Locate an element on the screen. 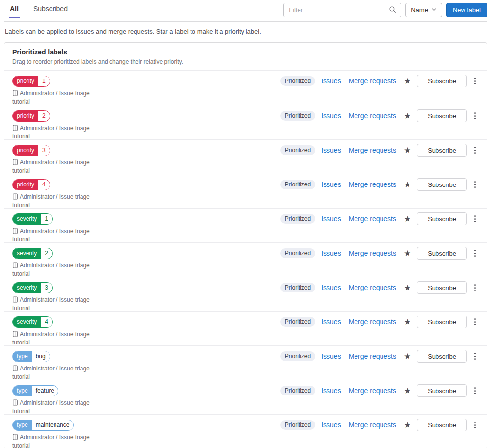  label-row: priority 3 Administrator / Issue triage … is located at coordinates (246, 157).